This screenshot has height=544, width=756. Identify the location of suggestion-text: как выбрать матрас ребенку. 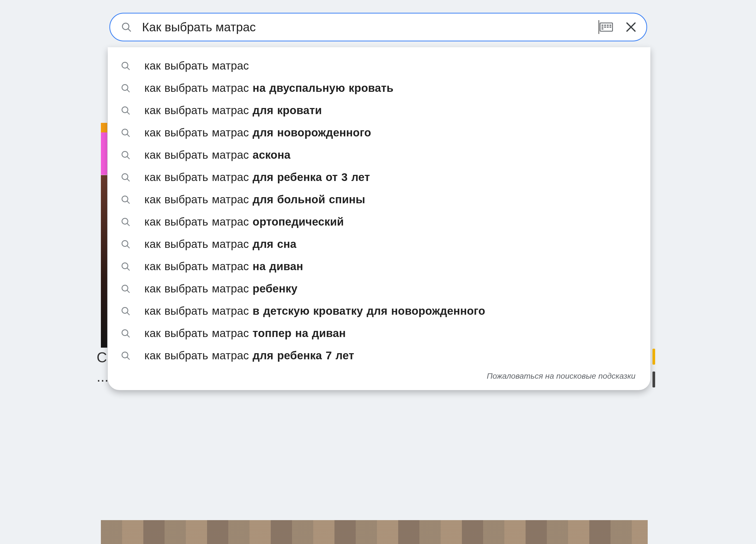
(221, 289).